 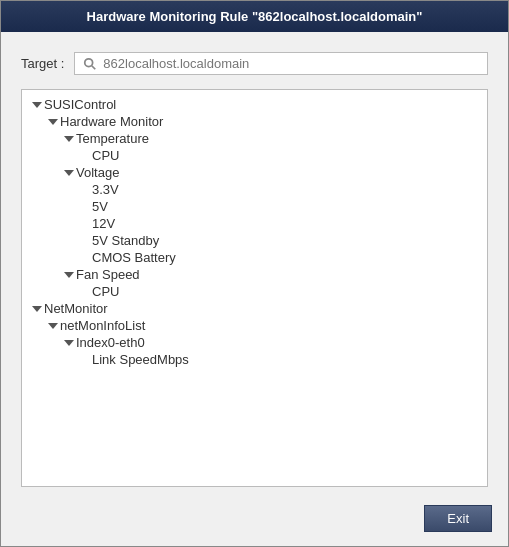 I want to click on tree-item-net-monitor: NetMonitor, so click(x=254, y=308).